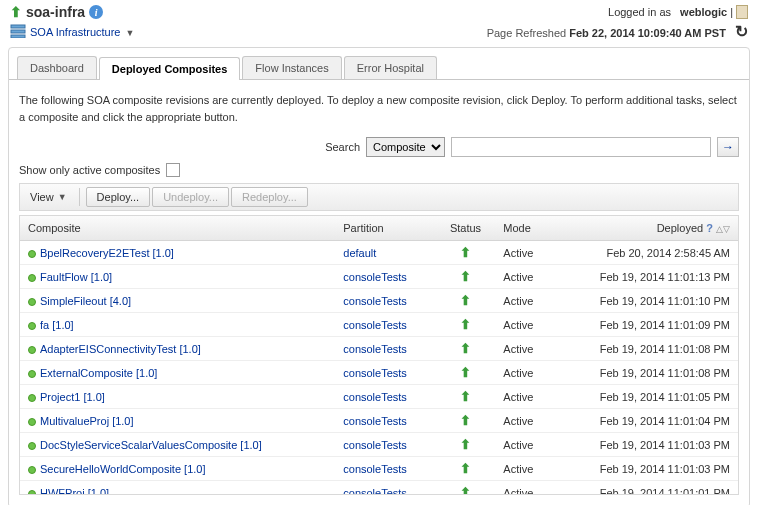  What do you see at coordinates (379, 469) in the screenshot?
I see `table-row: SecureHelloWorldComposite [1.0]consoleTe…` at bounding box center [379, 469].